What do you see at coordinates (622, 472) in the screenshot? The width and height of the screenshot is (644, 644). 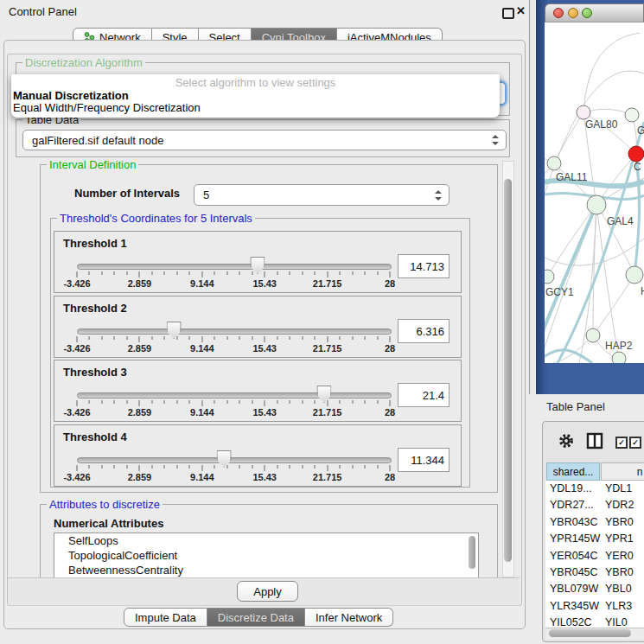 I see `column-header-name: n` at bounding box center [622, 472].